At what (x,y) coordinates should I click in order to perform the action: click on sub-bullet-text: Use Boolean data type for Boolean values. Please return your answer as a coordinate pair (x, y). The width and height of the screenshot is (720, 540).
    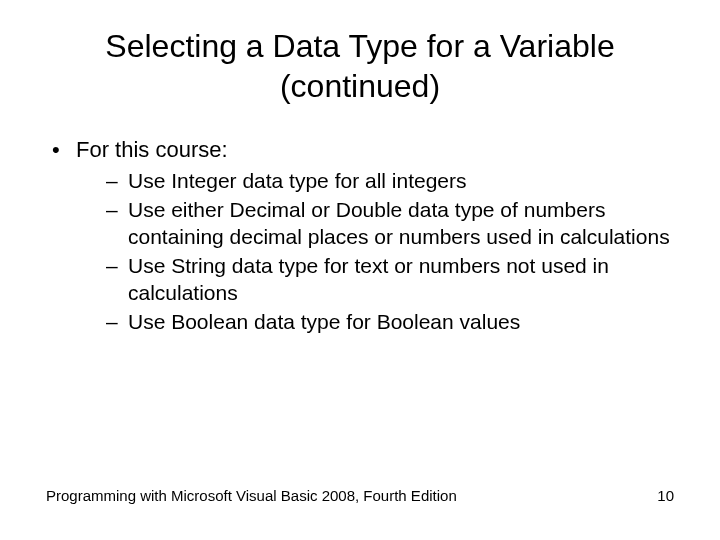
    Looking at the image, I should click on (324, 322).